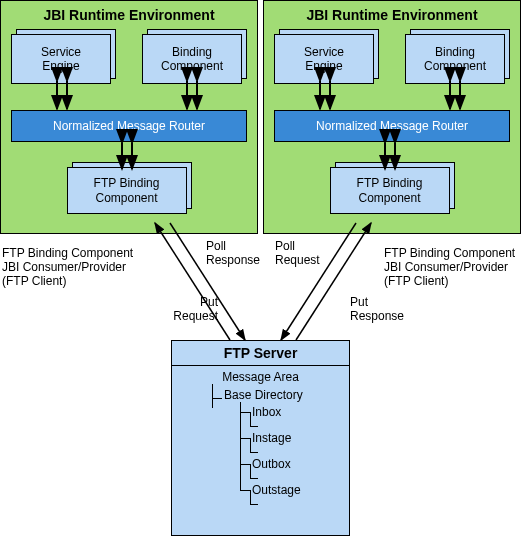  I want to click on ftp-server-title: FTP Server, so click(260, 354).